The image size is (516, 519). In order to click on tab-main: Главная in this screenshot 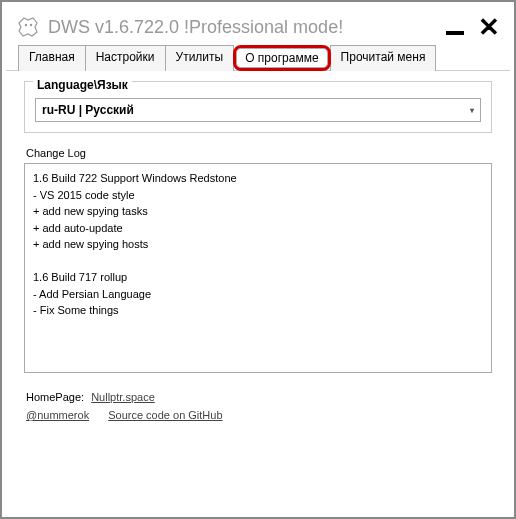, I will do `click(52, 58)`.